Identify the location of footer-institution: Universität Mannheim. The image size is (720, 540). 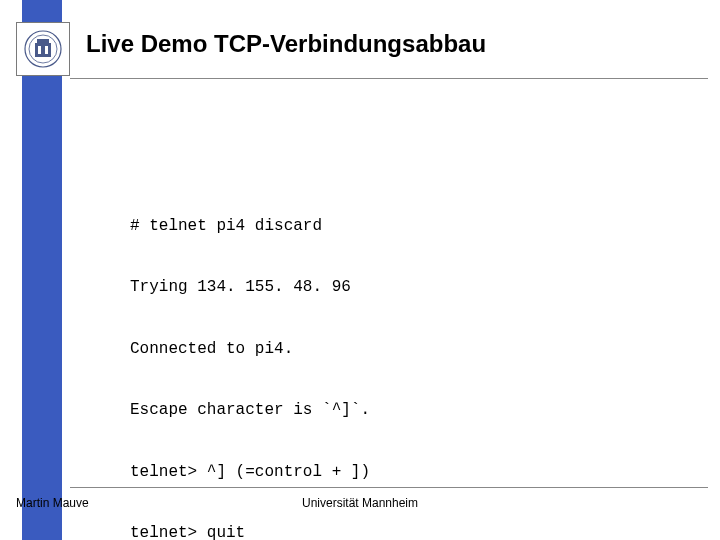
(360, 503).